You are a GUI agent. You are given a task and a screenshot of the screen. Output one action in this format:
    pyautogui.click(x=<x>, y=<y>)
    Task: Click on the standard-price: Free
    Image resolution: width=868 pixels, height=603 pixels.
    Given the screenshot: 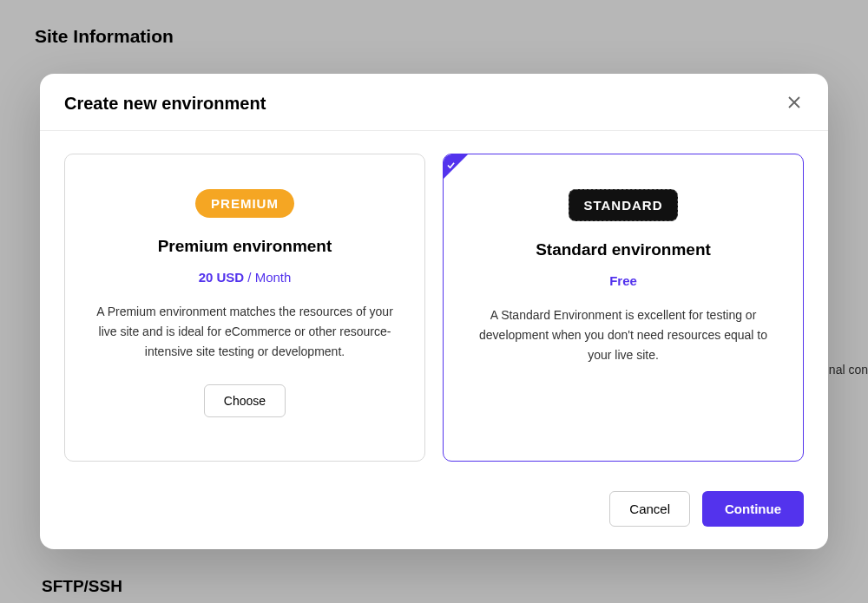 What is the action you would take?
    pyautogui.click(x=623, y=281)
    